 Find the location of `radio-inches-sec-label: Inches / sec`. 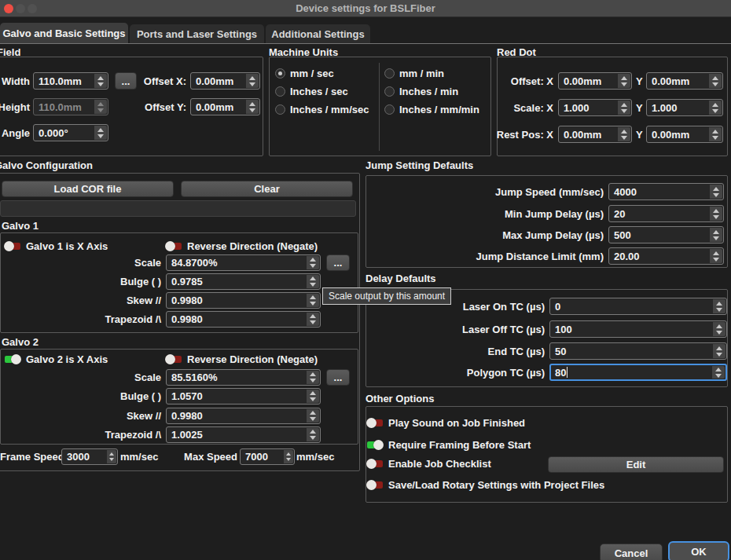

radio-inches-sec-label: Inches / sec is located at coordinates (319, 91).